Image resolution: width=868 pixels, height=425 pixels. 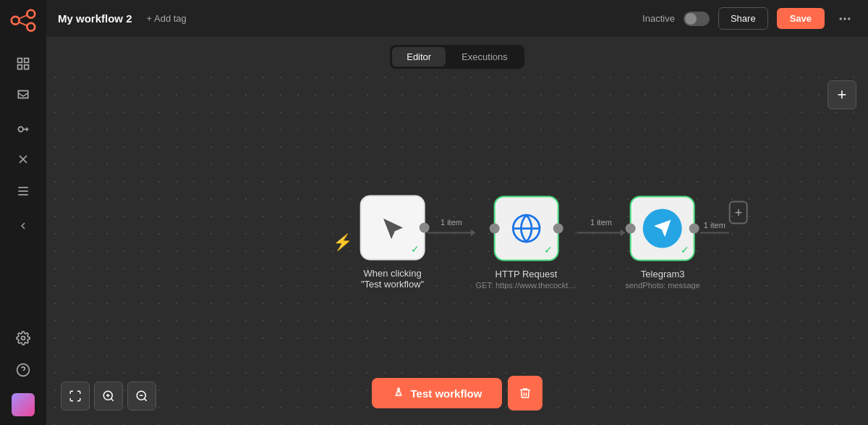 I want to click on http-sublabel: GET: https://www.thecocktail..., so click(x=526, y=285).